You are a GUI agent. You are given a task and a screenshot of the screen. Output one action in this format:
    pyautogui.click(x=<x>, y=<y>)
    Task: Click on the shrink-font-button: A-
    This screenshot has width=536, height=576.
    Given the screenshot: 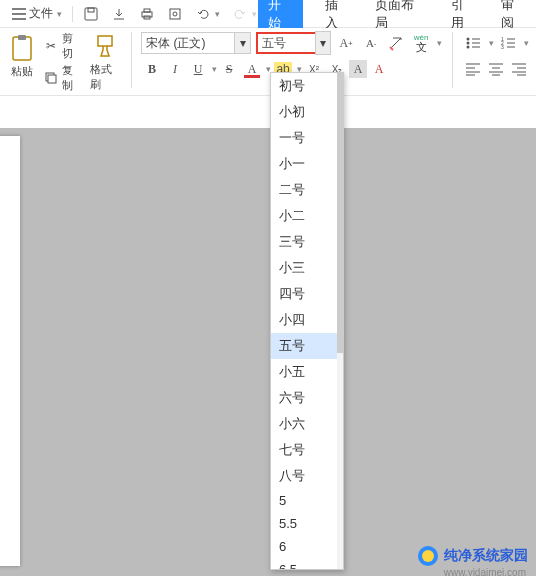 What is the action you would take?
    pyautogui.click(x=371, y=43)
    